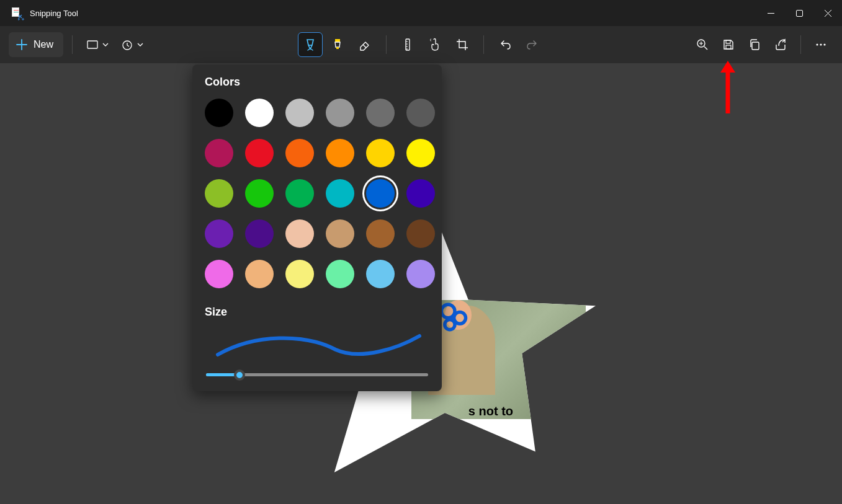 The width and height of the screenshot is (842, 504). Describe the element at coordinates (702, 45) in the screenshot. I see `zoom-button` at that location.